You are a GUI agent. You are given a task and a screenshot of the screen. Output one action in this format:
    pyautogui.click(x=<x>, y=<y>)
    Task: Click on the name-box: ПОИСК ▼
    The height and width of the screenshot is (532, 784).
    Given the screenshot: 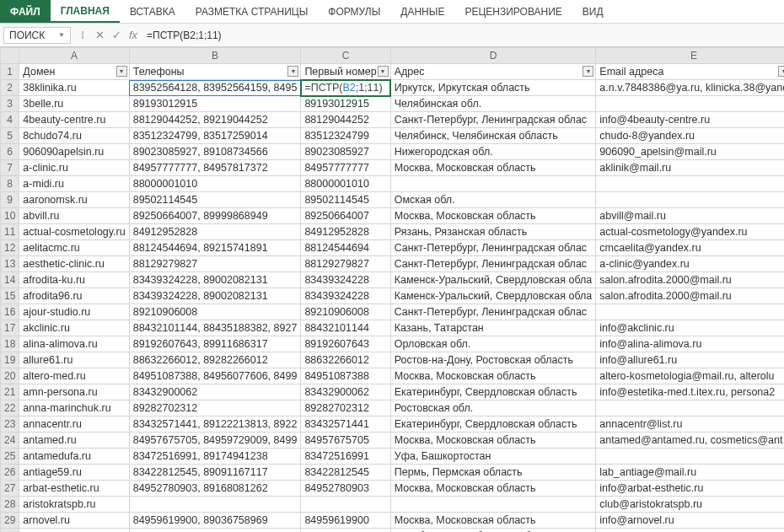 What is the action you would take?
    pyautogui.click(x=37, y=35)
    